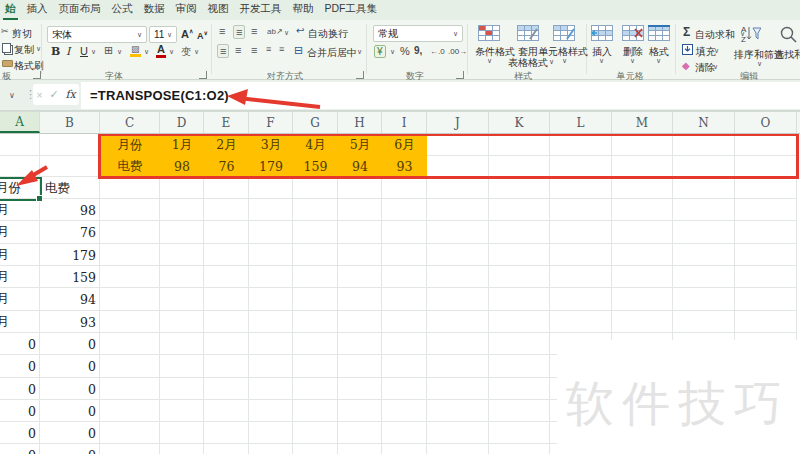 The height and width of the screenshot is (454, 800). What do you see at coordinates (130, 122) in the screenshot?
I see `column-header-C: C` at bounding box center [130, 122].